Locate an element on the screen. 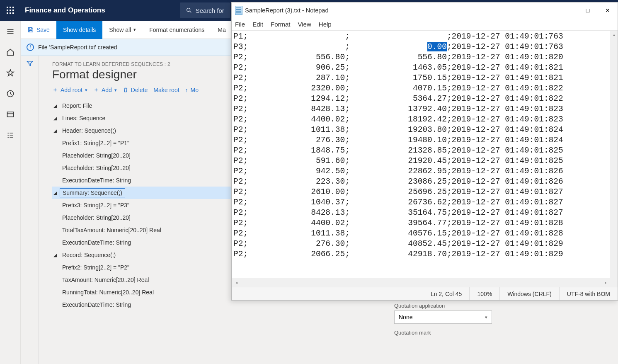 The width and height of the screenshot is (618, 364). notepad-statusbar: Ln 2, Col 45 100% Windows (CRLF) UTF-8 w… is located at coordinates (424, 294).